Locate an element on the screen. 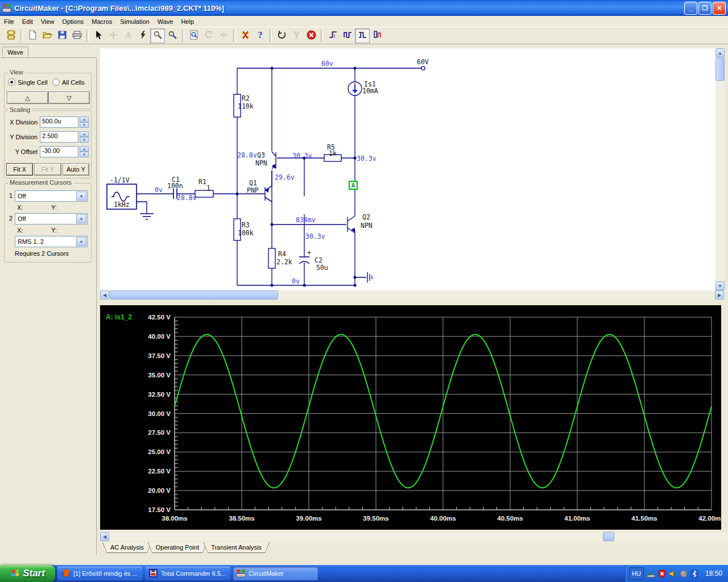 Image resolution: width=728 pixels, height=582 pixels. text-tool-button: A is located at coordinates (128, 36).